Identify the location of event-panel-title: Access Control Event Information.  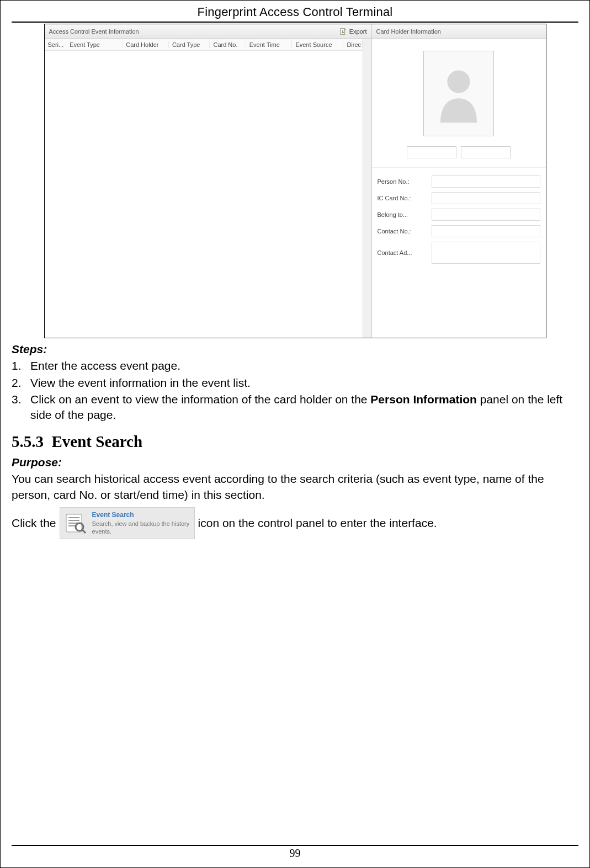
(94, 31).